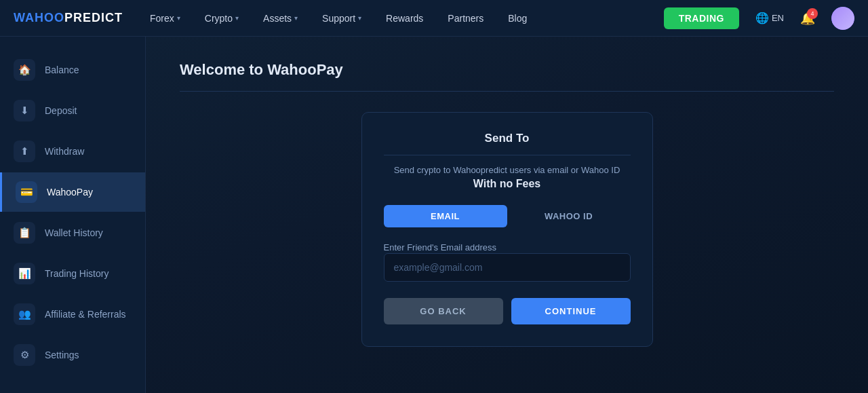 This screenshot has height=393, width=868. I want to click on continue-button: CONTINUE, so click(571, 311).